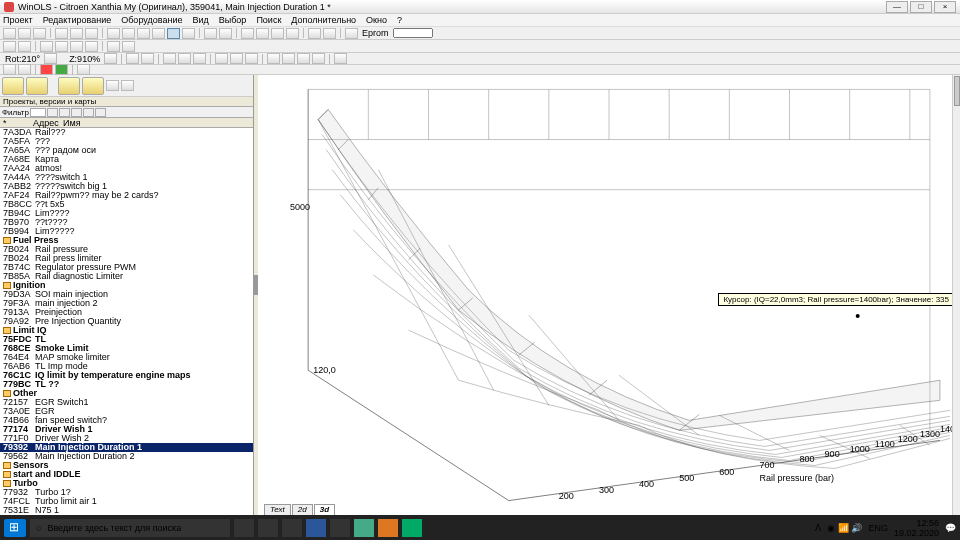  I want to click on tool-c, so click(248, 34).